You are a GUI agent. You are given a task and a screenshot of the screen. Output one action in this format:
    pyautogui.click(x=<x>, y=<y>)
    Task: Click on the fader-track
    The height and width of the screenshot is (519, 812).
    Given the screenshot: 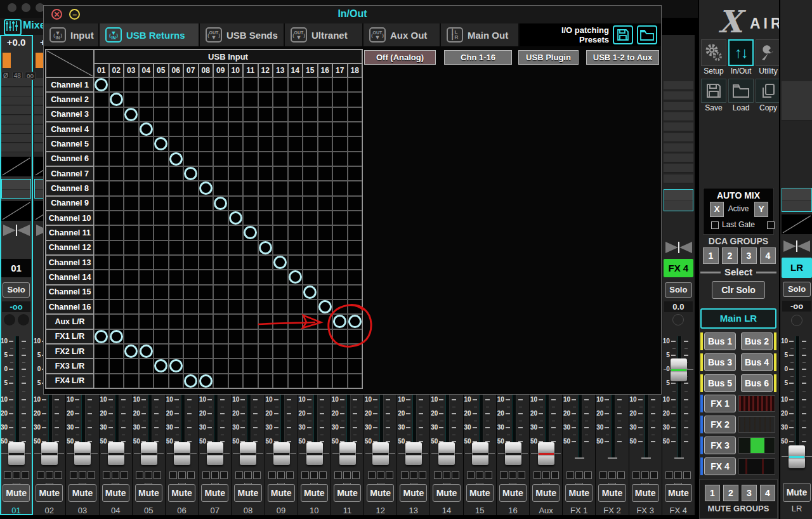 What is the action you would take?
    pyautogui.click(x=18, y=397)
    